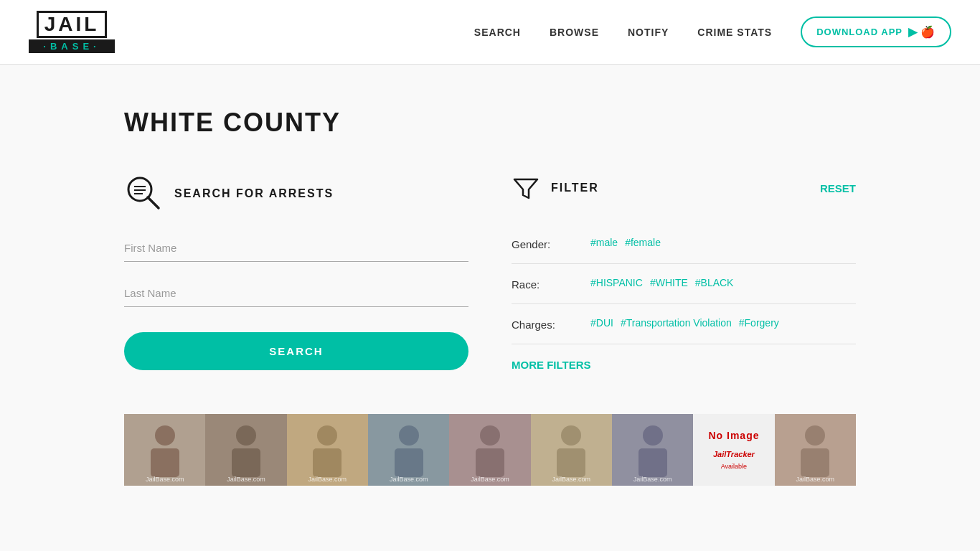  I want to click on reset-filter-button: RESET, so click(838, 188).